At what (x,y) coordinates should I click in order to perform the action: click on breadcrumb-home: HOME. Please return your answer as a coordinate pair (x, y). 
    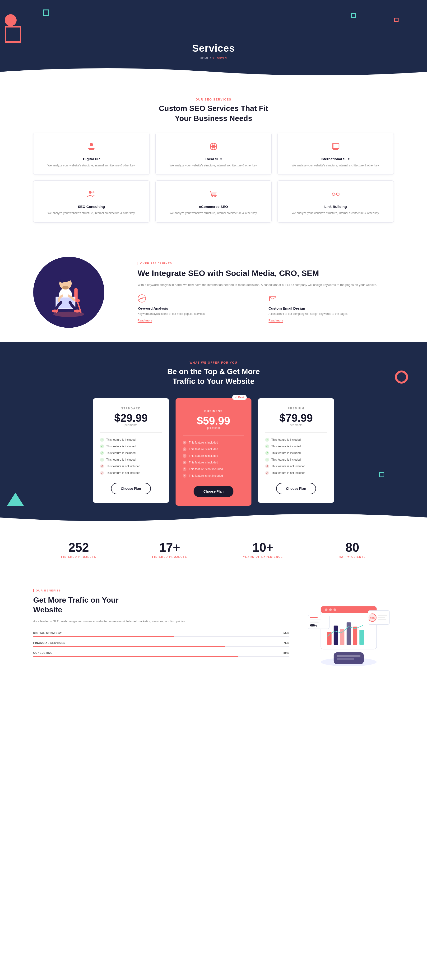
    Looking at the image, I should click on (204, 58).